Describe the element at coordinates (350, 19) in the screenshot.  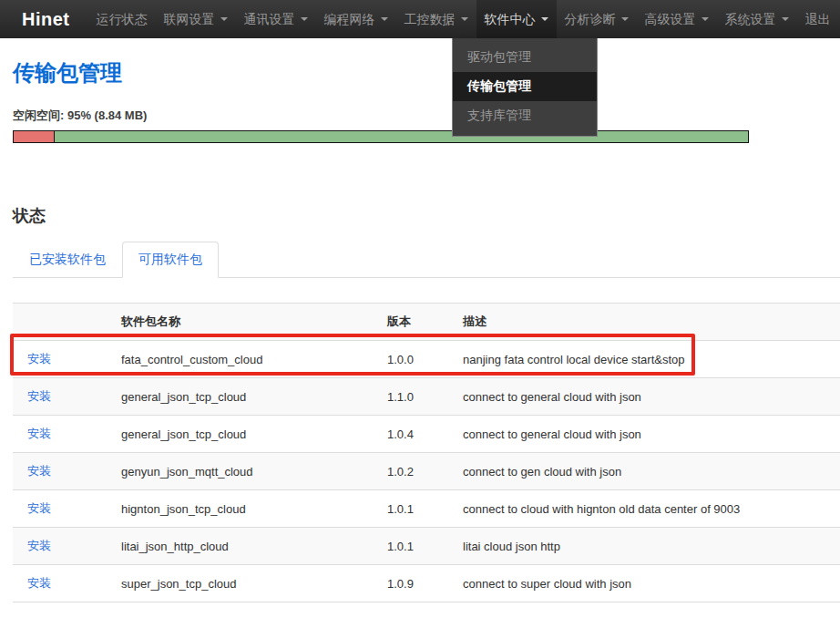
I see `nav-item-label: 编程网络` at that location.